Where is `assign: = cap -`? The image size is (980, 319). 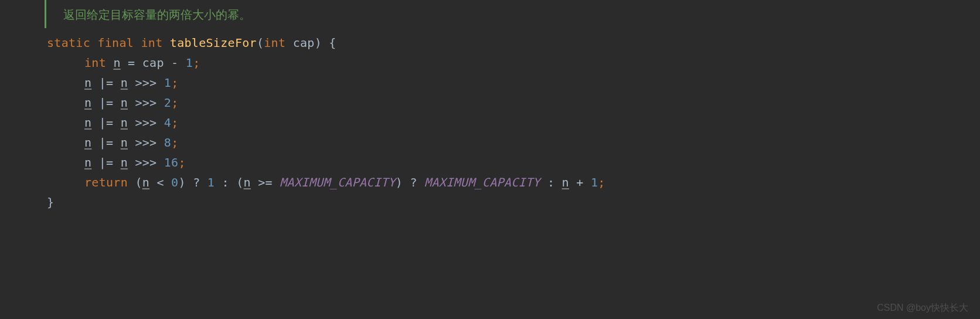 assign: = cap - is located at coordinates (154, 63).